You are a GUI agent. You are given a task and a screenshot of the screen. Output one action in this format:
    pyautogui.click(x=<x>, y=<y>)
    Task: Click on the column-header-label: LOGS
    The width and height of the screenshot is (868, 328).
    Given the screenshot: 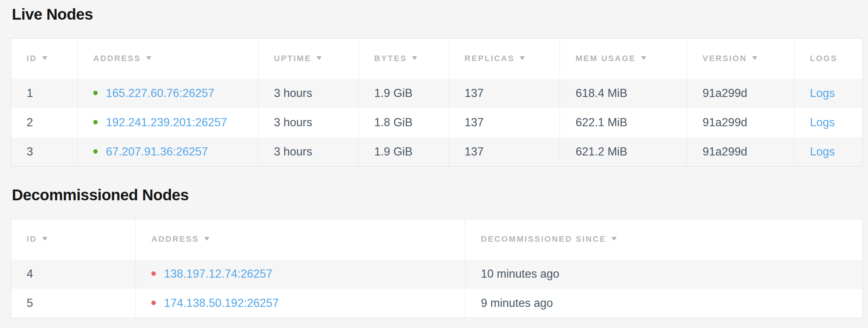 What is the action you would take?
    pyautogui.click(x=824, y=58)
    